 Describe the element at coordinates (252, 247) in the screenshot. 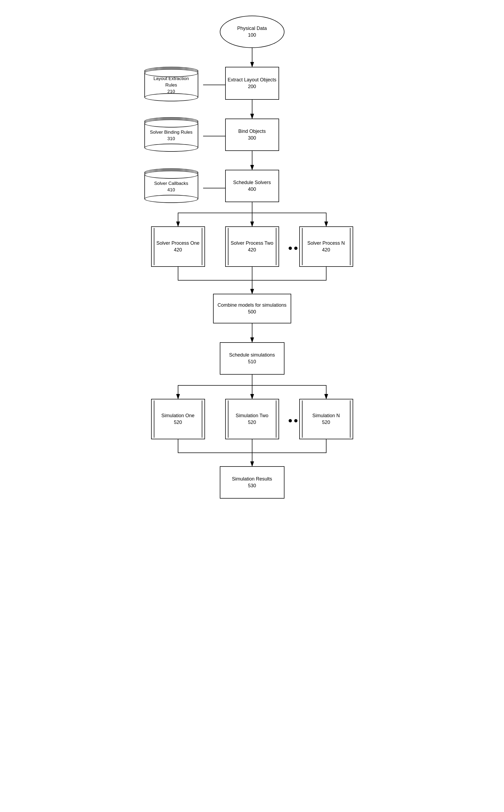

I see `solver-process-two-node: Solver Process Two 420` at that location.